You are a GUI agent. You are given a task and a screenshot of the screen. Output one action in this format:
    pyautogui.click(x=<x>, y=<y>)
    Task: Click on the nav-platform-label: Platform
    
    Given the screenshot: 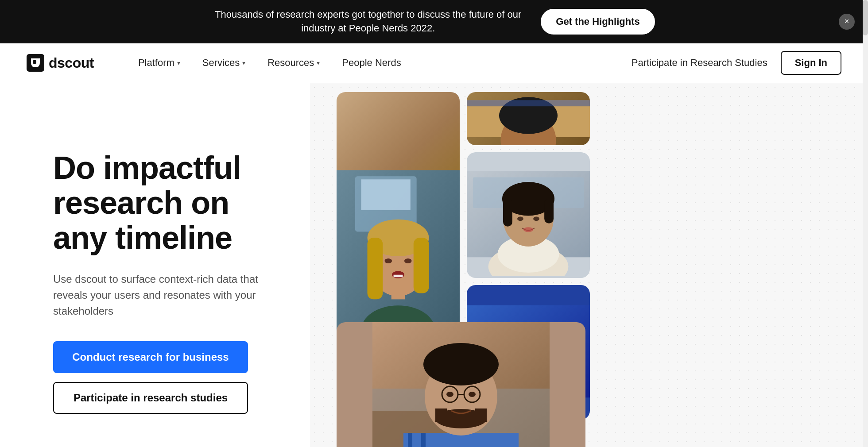 What is the action you would take?
    pyautogui.click(x=156, y=63)
    